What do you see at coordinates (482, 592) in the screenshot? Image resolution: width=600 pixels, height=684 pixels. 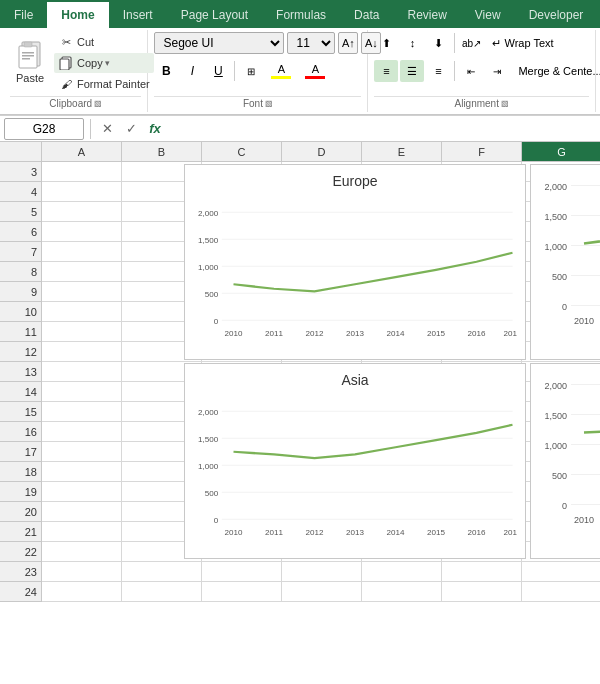 I see `cell-F24` at bounding box center [482, 592].